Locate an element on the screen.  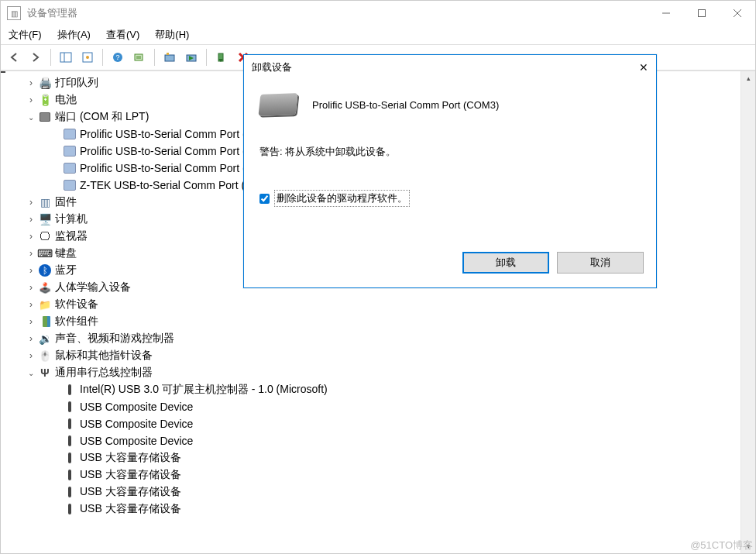
swcomp-icon is located at coordinates (45, 322).